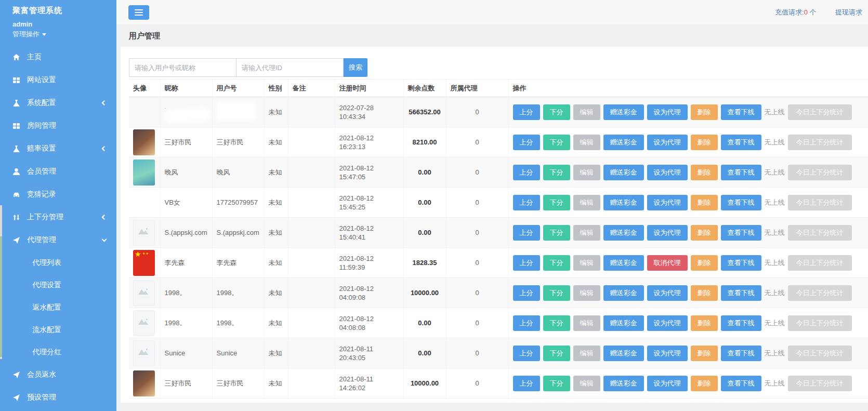 Image resolution: width=868 pixels, height=411 pixels. What do you see at coordinates (183, 68) in the screenshot?
I see `user-search-input` at bounding box center [183, 68].